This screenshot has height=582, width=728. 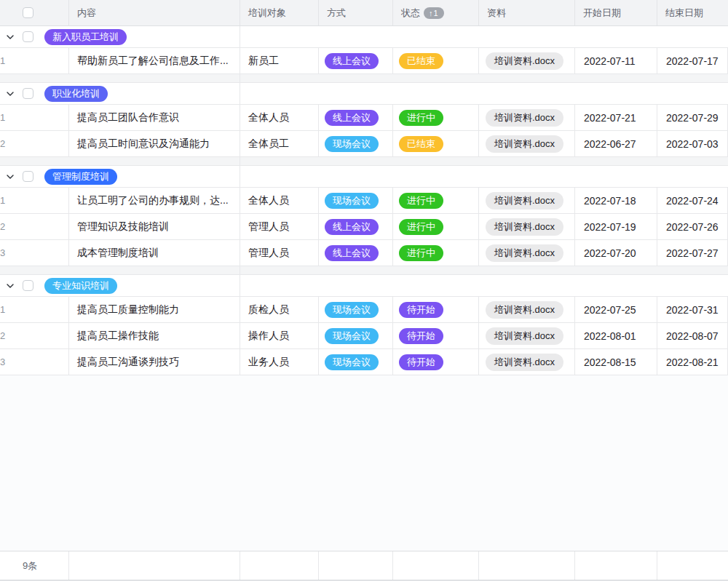 I want to click on group-header-row: 新入职员工培训, so click(x=364, y=37).